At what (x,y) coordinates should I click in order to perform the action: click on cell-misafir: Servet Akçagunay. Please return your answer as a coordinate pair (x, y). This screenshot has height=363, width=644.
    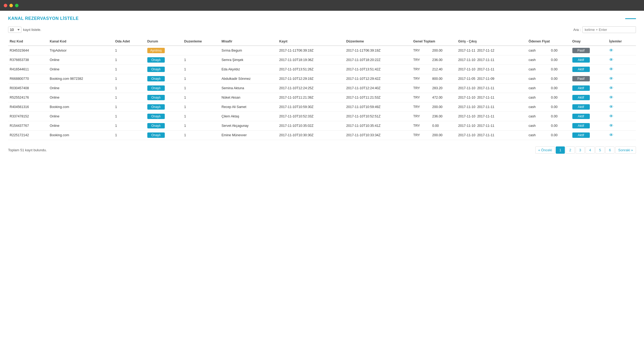
    Looking at the image, I should click on (249, 126).